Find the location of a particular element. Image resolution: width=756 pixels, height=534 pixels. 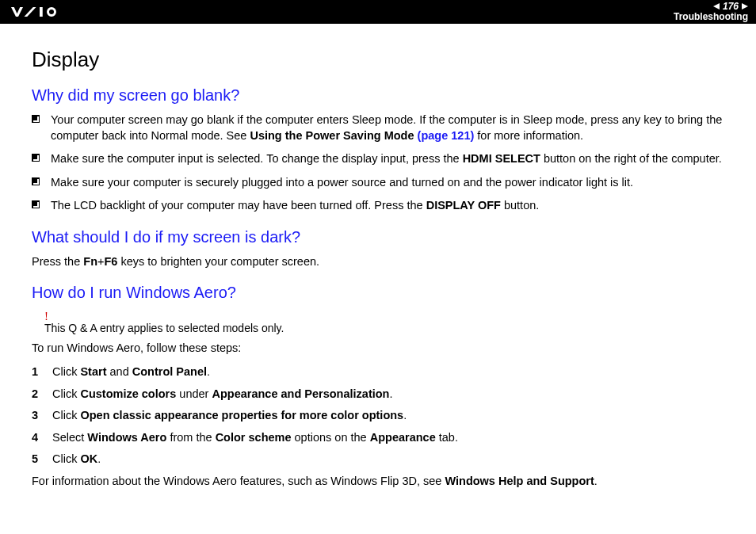

step-number: 1 is located at coordinates (36, 372).